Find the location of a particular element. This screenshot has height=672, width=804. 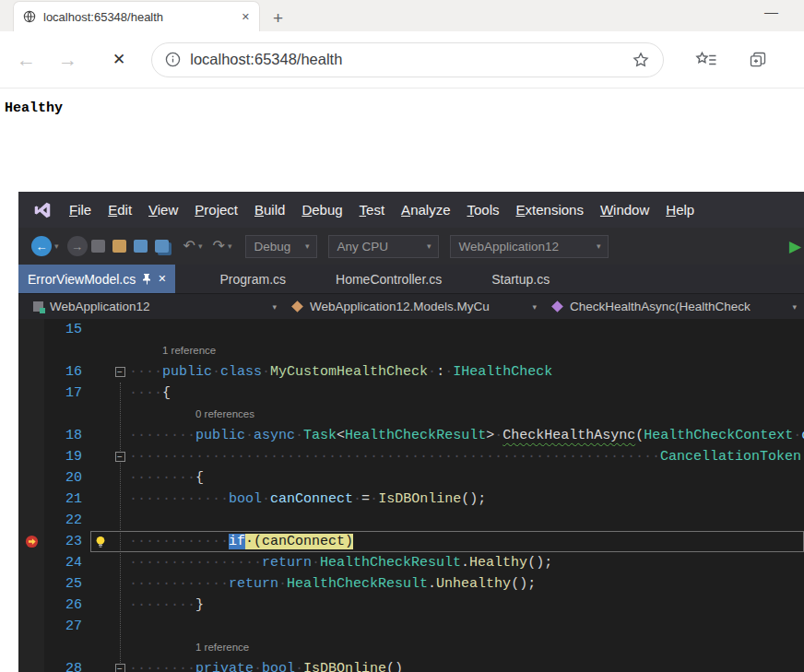

menu-test: Test is located at coordinates (372, 210).